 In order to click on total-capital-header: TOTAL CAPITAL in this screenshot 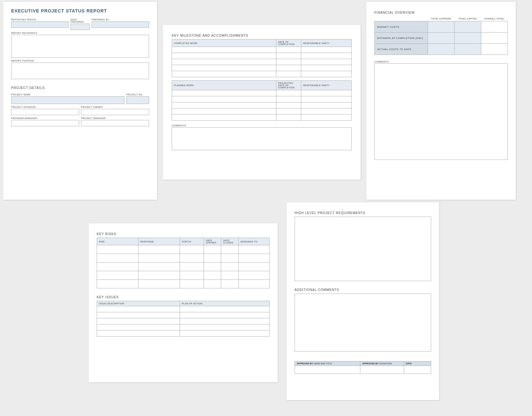, I will do `click(468, 19)`.